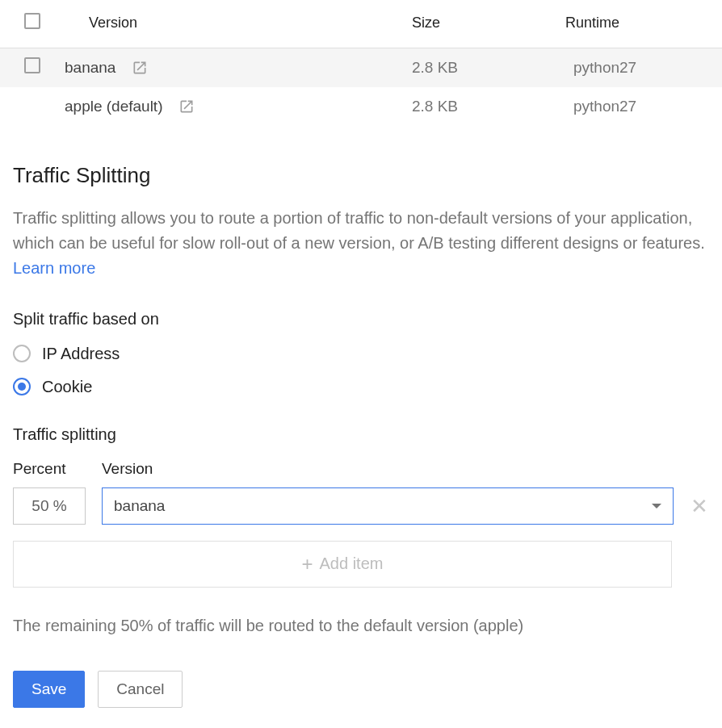 The height and width of the screenshot is (728, 722). I want to click on add-item-button: + Add item, so click(342, 564).